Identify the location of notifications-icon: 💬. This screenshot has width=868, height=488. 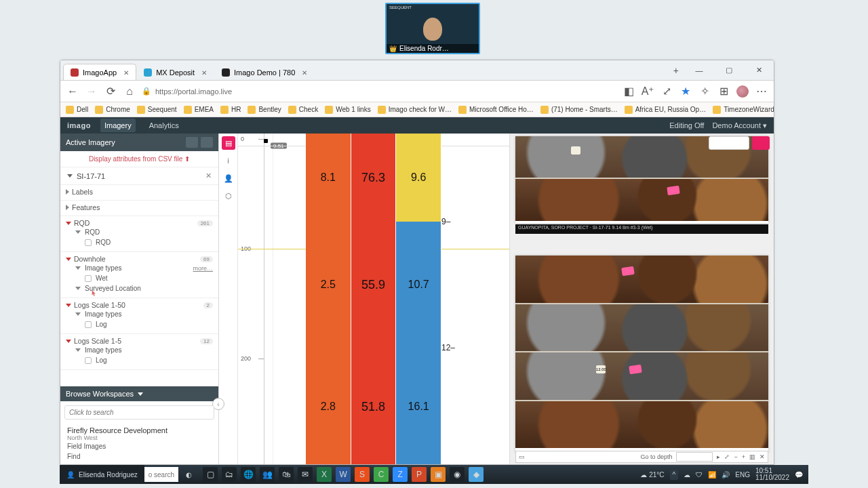
(799, 474).